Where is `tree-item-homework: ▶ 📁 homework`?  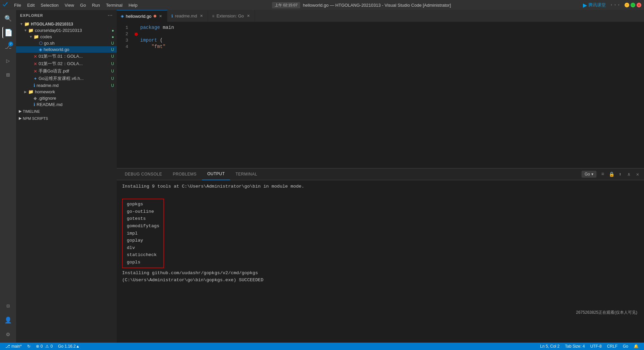
tree-item-homework: ▶ 📁 homework is located at coordinates (66, 92).